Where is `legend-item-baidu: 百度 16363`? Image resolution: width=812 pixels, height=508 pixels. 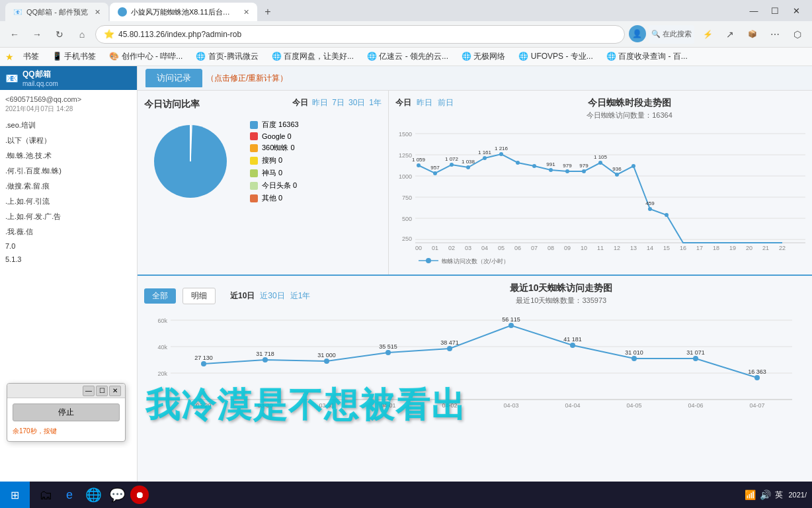
legend-item-baidu: 百度 16363 is located at coordinates (274, 124).